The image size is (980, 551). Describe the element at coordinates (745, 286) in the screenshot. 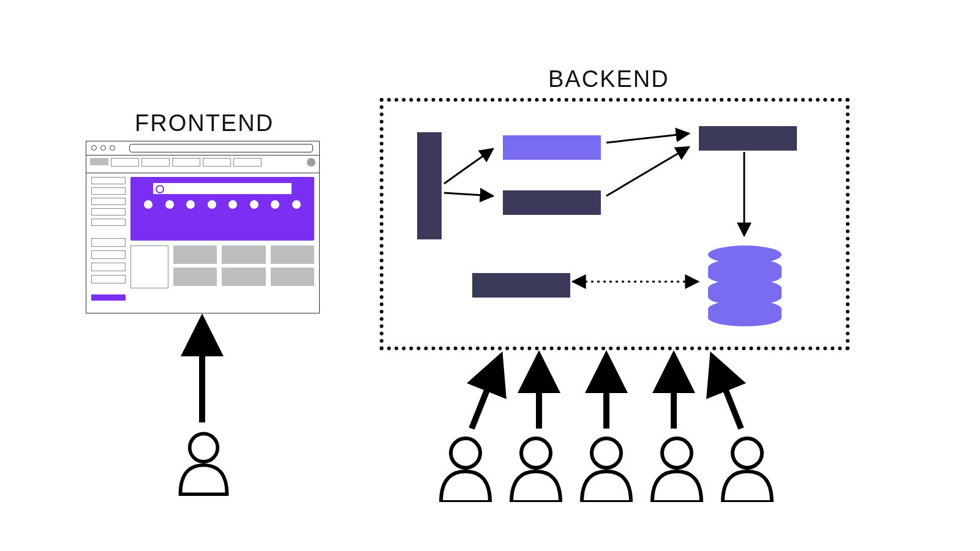

I see `database-icon` at that location.